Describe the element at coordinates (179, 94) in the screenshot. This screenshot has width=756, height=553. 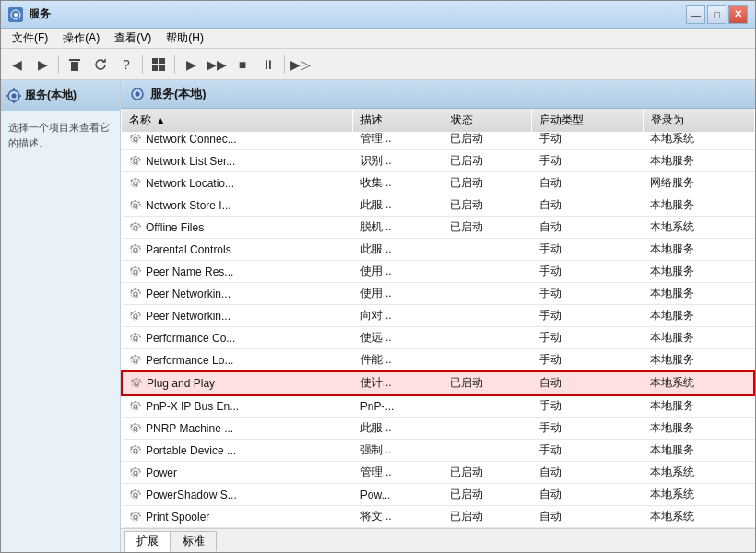
I see `right-panel-title: 服务(本地)` at that location.